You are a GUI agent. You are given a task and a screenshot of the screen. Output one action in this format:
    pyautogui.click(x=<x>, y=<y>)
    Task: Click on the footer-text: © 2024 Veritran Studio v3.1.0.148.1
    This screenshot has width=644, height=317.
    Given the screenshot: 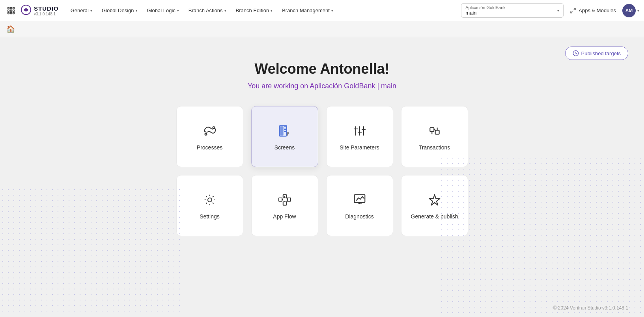 What is the action you would take?
    pyautogui.click(x=591, y=308)
    